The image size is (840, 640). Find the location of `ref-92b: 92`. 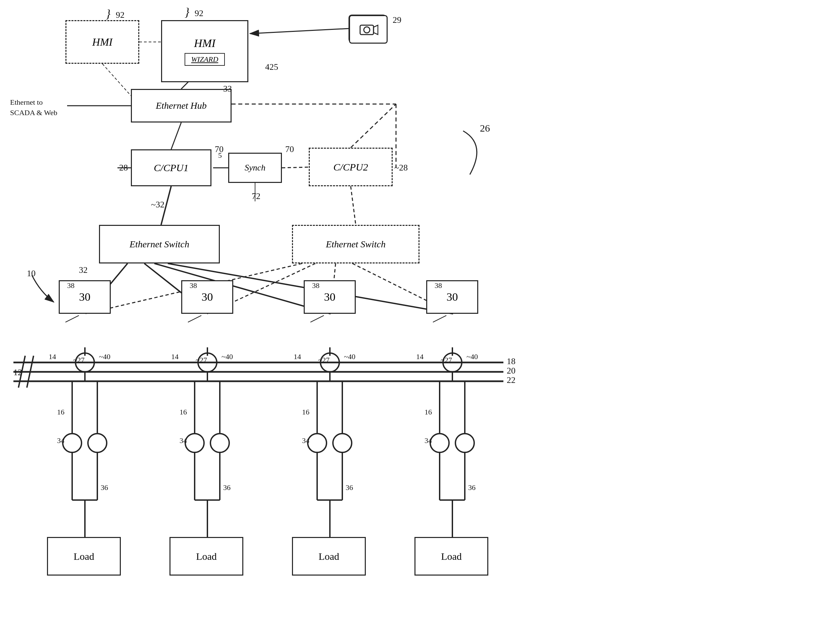

ref-92b: 92 is located at coordinates (199, 13).